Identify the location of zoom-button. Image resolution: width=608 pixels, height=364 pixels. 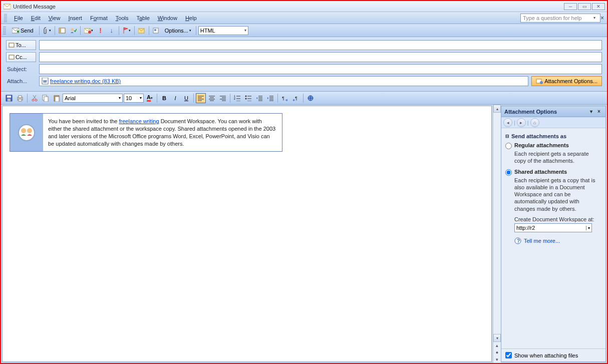
(156, 31).